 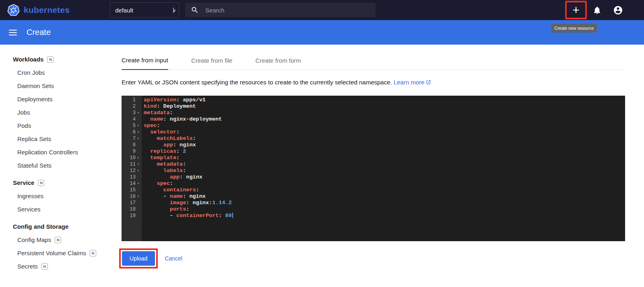 What do you see at coordinates (56, 253) in the screenshot?
I see `sidebar-item-persistent-volume-claims: Persistent Volume ClaimsN` at bounding box center [56, 253].